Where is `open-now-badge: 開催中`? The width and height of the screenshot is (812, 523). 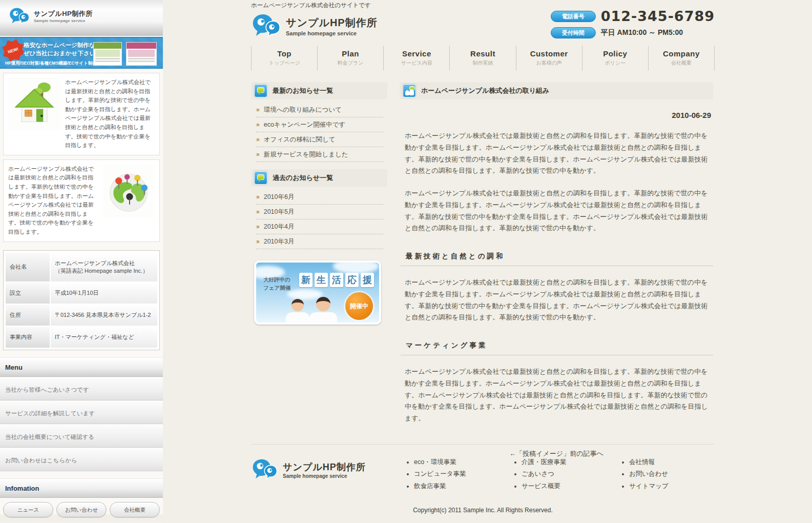
open-now-badge: 開催中 is located at coordinates (359, 306).